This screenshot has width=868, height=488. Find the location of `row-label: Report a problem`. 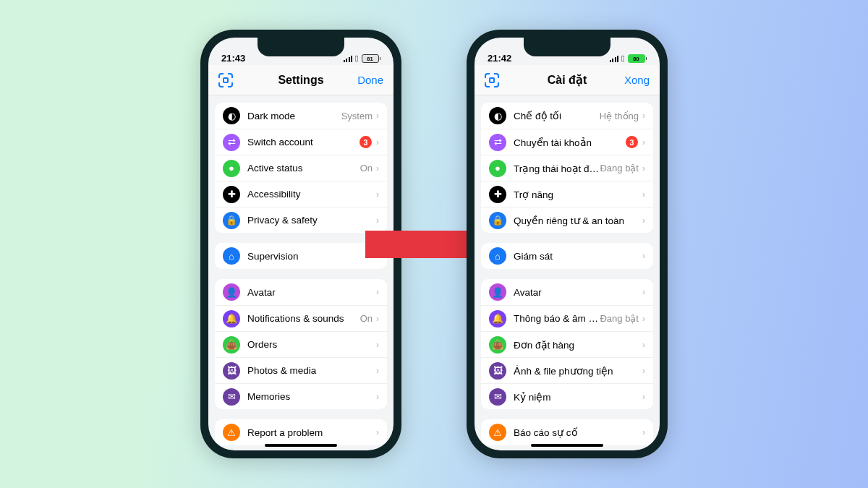

row-label: Report a problem is located at coordinates (312, 432).